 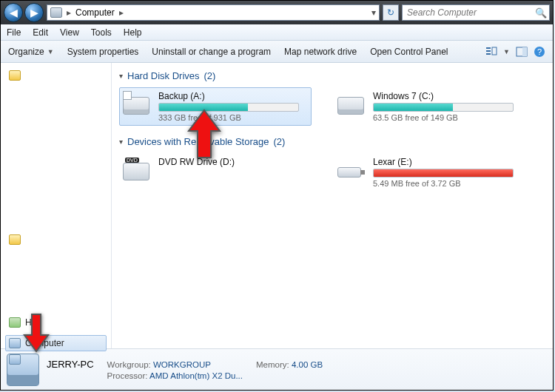 What do you see at coordinates (56, 206) in the screenshot?
I see `navigation-pane: Ho Computer` at bounding box center [56, 206].